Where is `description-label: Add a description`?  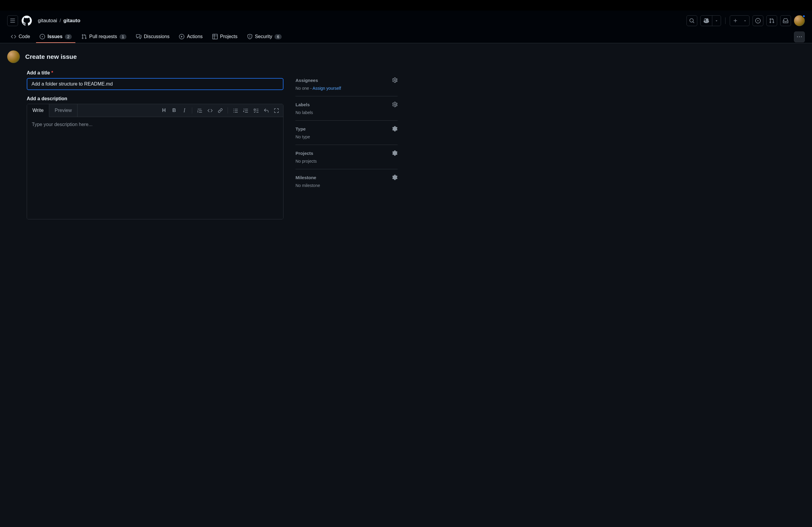 description-label: Add a description is located at coordinates (155, 99).